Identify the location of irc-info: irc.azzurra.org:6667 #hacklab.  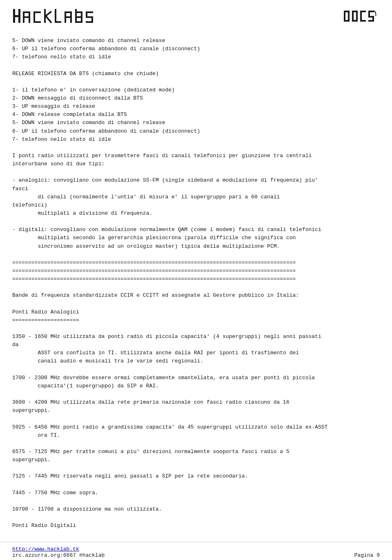
(58, 555).